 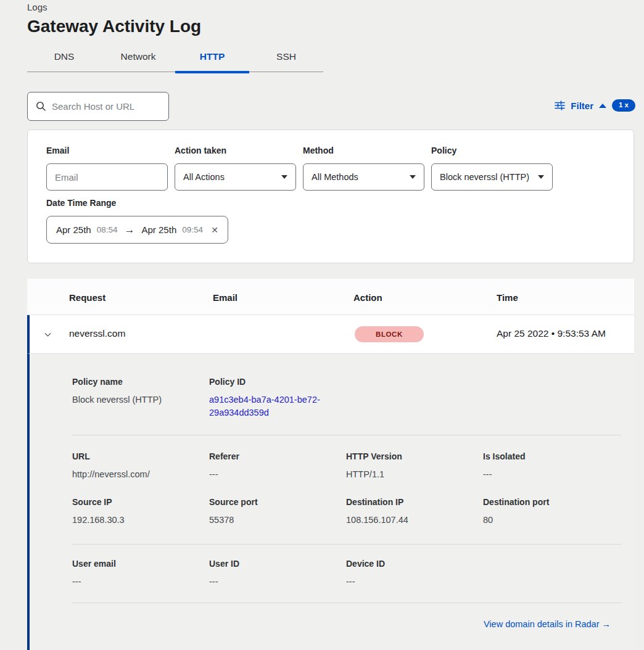 What do you see at coordinates (141, 398) in the screenshot?
I see `policy-name-cell: Policy name Block neverssl (HTTP)` at bounding box center [141, 398].